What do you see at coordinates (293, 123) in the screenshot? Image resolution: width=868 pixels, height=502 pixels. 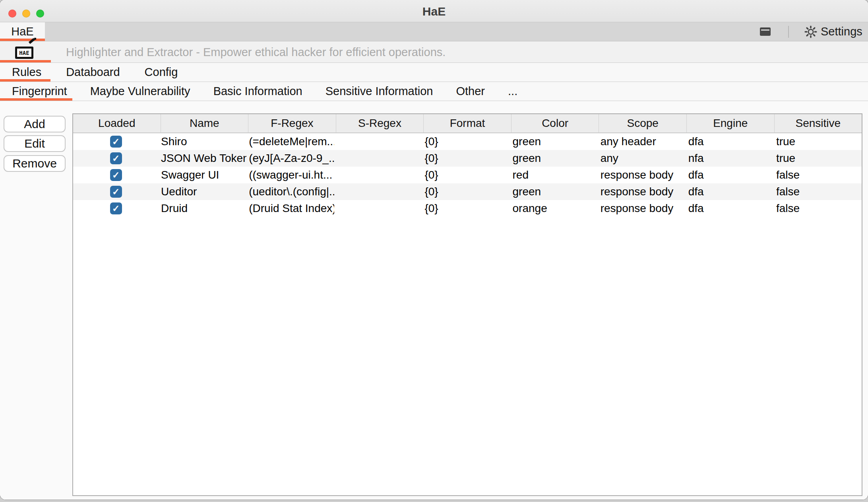 I see `column-header-f-regex: F-Regex` at bounding box center [293, 123].